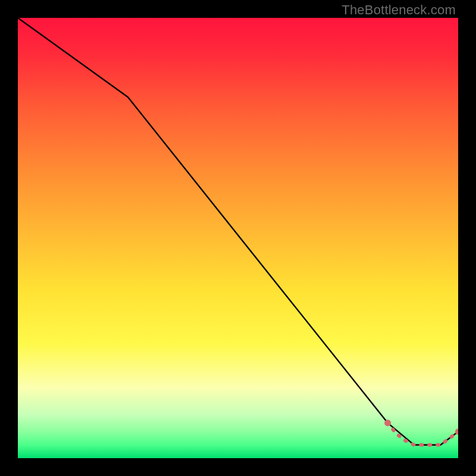 The width and height of the screenshot is (476, 476). What do you see at coordinates (421, 432) in the screenshot?
I see `dotted-segment-group` at bounding box center [421, 432].